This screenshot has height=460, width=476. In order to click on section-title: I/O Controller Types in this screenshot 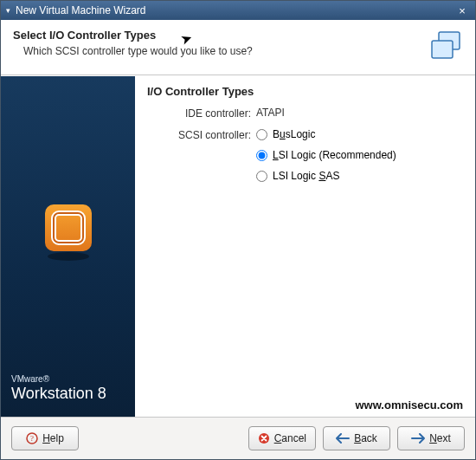, I will do `click(305, 92)`.